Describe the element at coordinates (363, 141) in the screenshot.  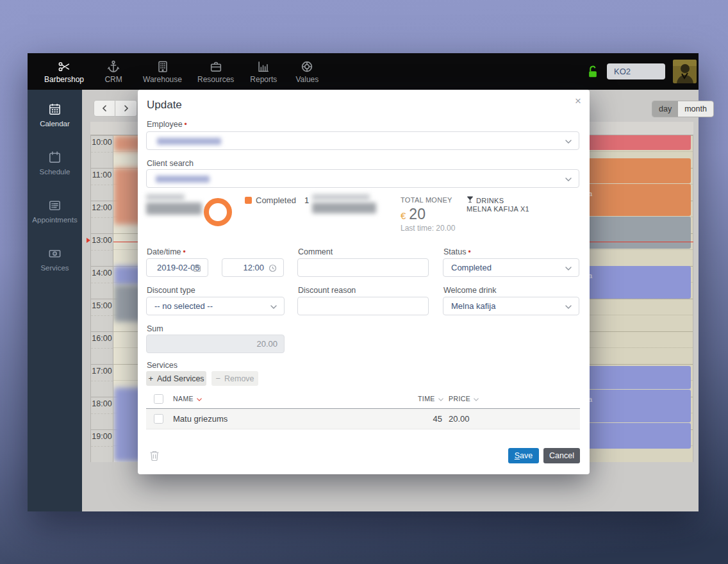
I see `employee-select` at that location.